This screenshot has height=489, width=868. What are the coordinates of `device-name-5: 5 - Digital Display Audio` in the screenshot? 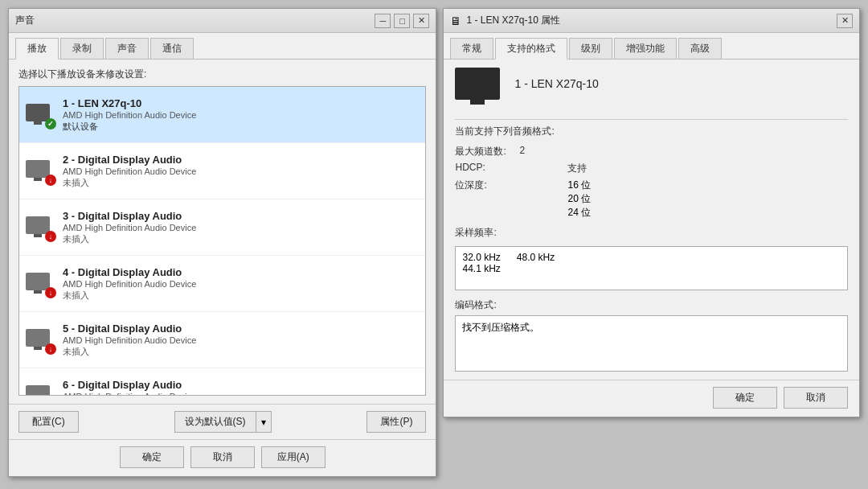 It's located at (241, 328).